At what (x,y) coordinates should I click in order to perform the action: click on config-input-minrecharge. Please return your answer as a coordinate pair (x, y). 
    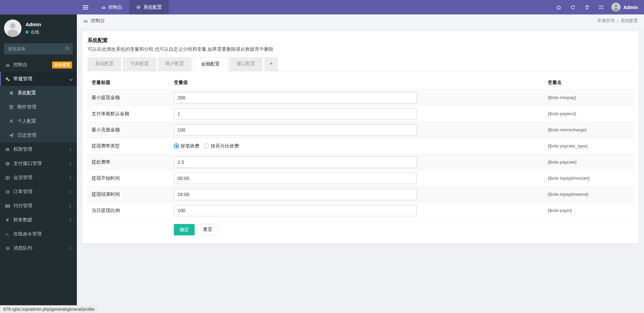
    Looking at the image, I should click on (295, 130).